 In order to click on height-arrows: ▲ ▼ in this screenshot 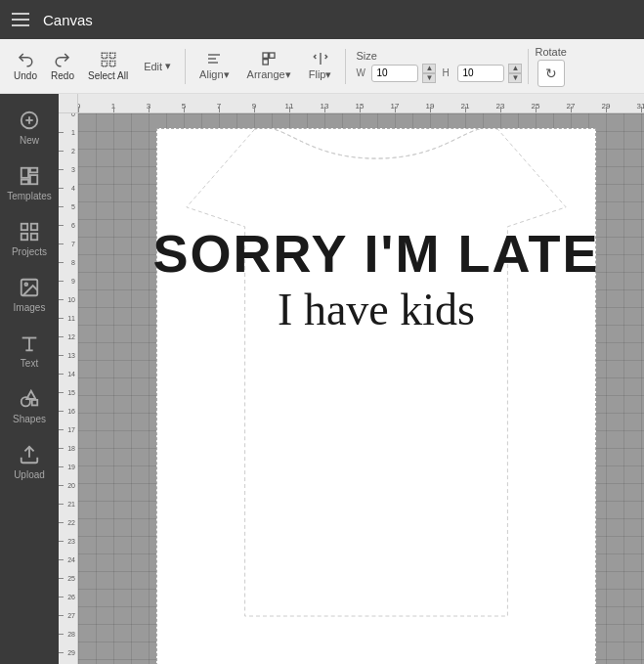, I will do `click(515, 73)`.